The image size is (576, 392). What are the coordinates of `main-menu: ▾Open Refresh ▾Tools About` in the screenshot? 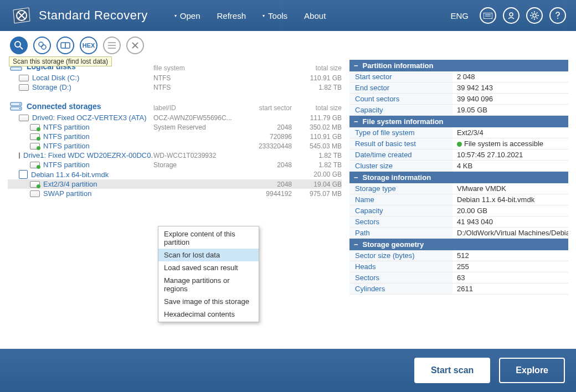 It's located at (250, 16).